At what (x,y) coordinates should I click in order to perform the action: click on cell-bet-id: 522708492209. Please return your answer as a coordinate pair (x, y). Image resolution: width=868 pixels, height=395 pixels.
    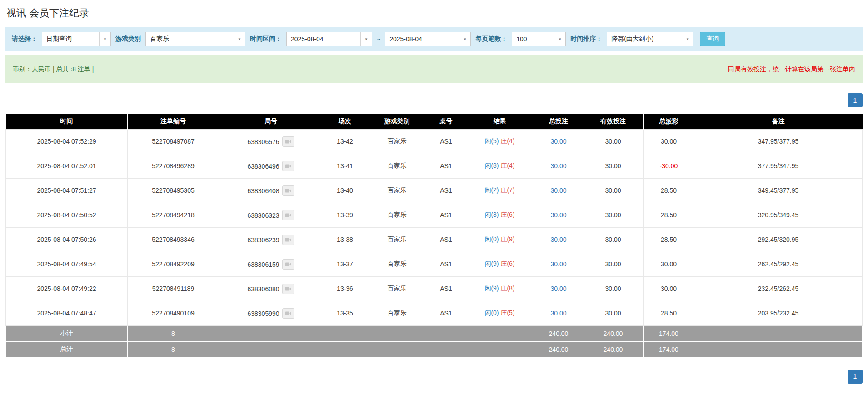
    Looking at the image, I should click on (174, 264).